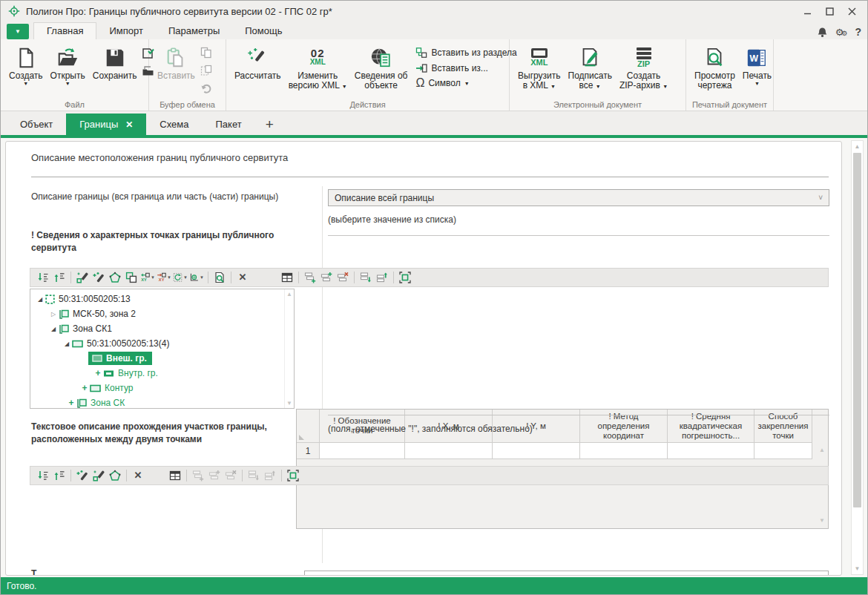  What do you see at coordinates (258, 62) in the screenshot?
I see `calculate-button: Рассчитать` at bounding box center [258, 62].